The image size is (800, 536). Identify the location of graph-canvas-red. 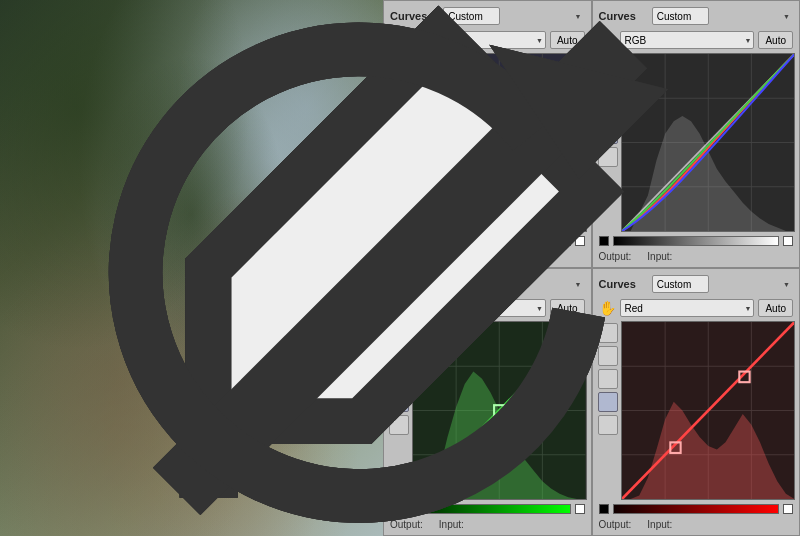
(708, 410).